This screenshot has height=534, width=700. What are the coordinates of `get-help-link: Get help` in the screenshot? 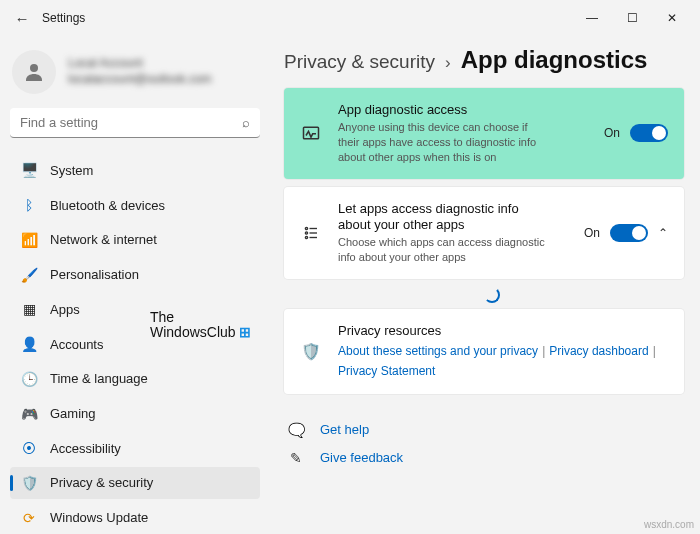 It's located at (344, 430).